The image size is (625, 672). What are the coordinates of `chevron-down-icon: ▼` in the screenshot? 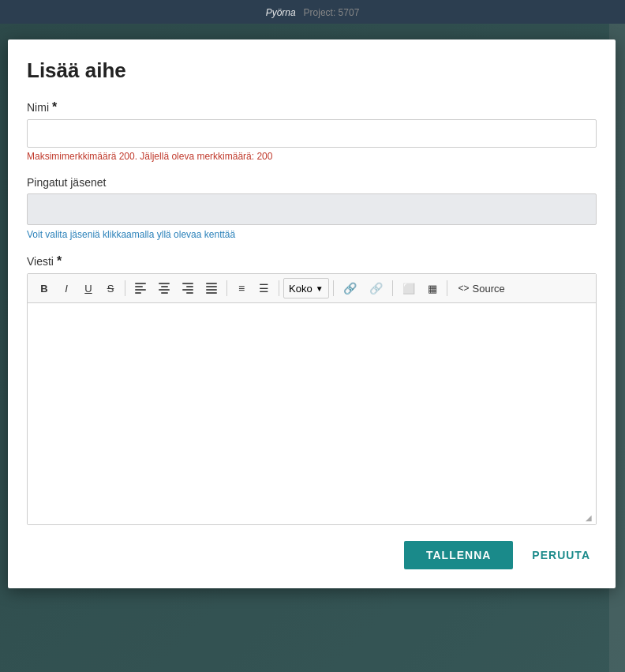 It's located at (320, 289).